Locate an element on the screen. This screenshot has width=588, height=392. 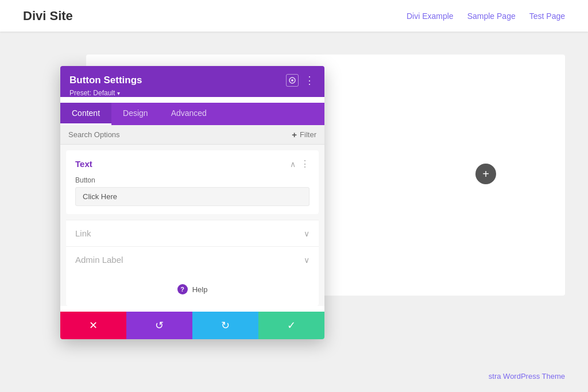
tab-content: Content is located at coordinates (86, 114).